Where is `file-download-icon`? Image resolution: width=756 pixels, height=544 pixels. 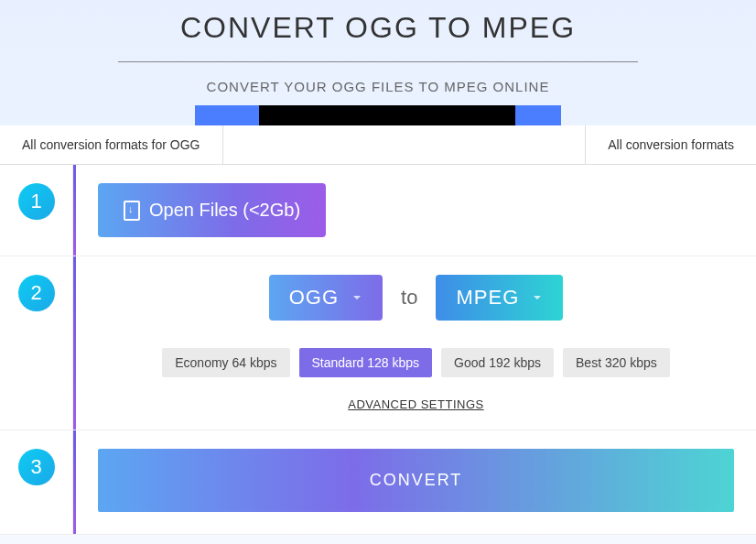 file-download-icon is located at coordinates (132, 211).